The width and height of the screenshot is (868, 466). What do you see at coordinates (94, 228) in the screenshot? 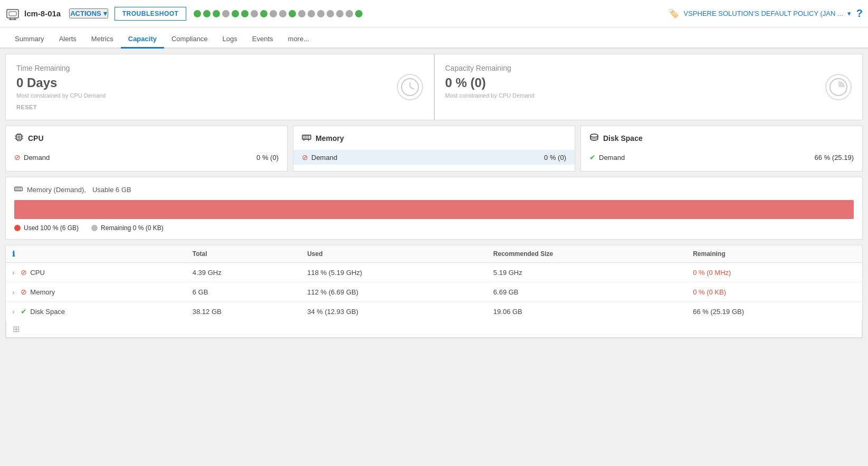
I see `legend-remaining-dot` at bounding box center [94, 228].